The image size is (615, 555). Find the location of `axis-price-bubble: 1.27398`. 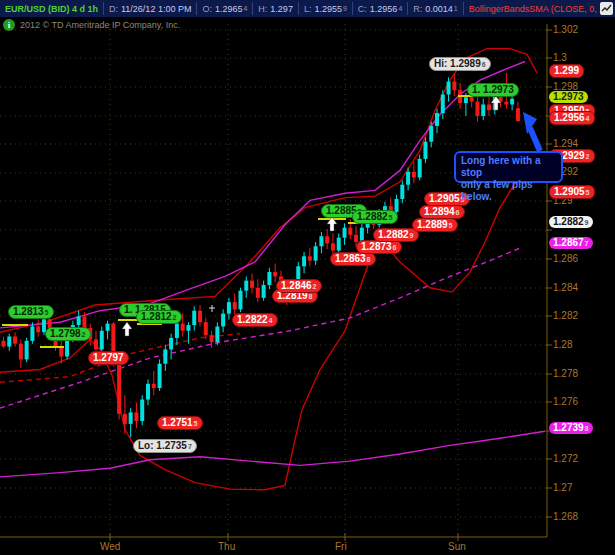

axis-price-bubble: 1.27398 is located at coordinates (571, 428).